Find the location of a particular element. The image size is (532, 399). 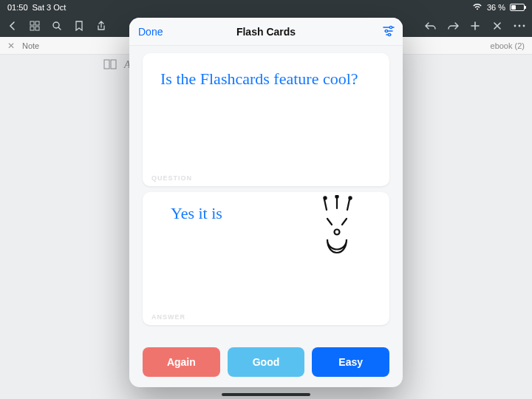

again-button: Again is located at coordinates (182, 362).